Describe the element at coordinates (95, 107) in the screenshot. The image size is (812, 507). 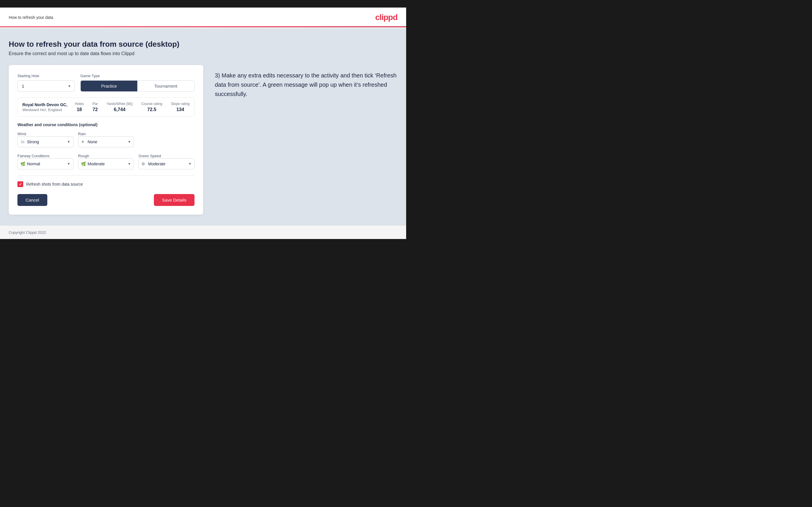
I see `par-stat: Par 72` at that location.